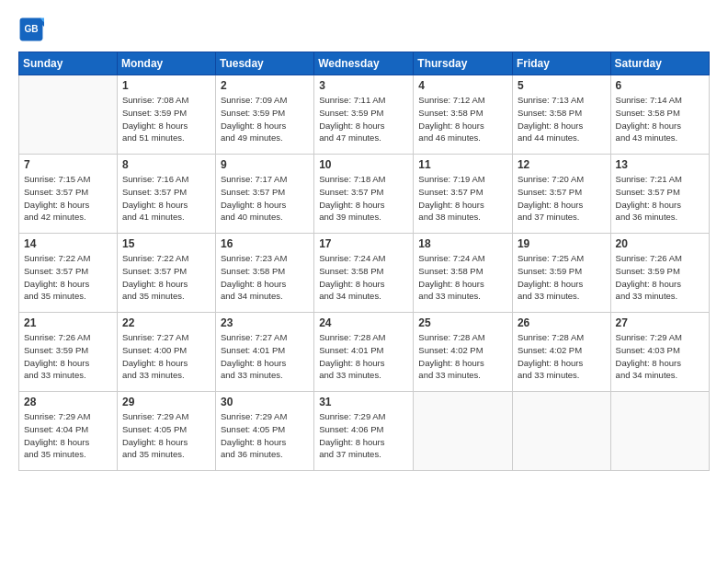  I want to click on col-header-wednesday: Wednesday, so click(364, 64).